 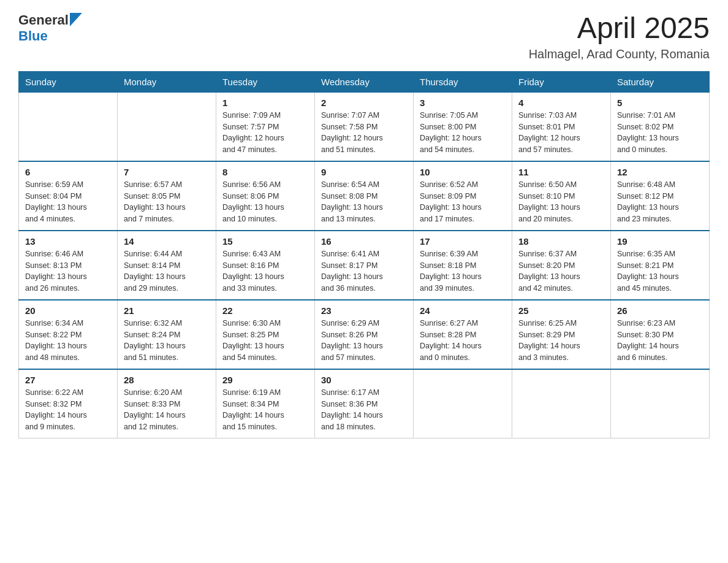 What do you see at coordinates (167, 202) in the screenshot?
I see `day-info: Sunrise: 6:57 AM Sunset: 8:05 PM Dayligh…` at bounding box center [167, 202].